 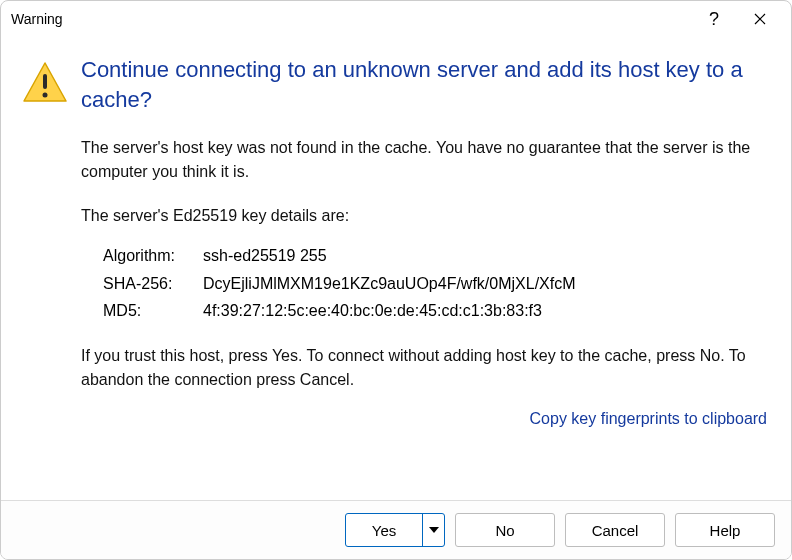 I want to click on copy-fingerprints-link: Copy key fingerprints to clipboard, so click(x=648, y=418).